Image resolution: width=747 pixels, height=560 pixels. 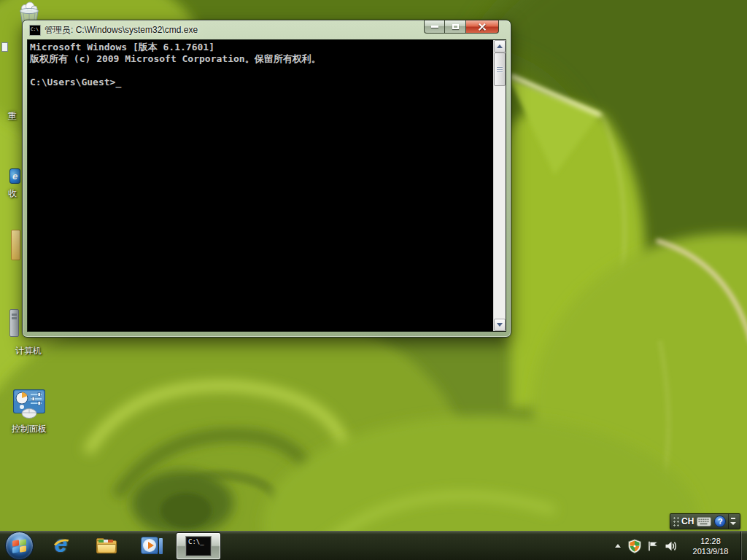 I want to click on partially-hidden-icon, so click(x=4, y=47).